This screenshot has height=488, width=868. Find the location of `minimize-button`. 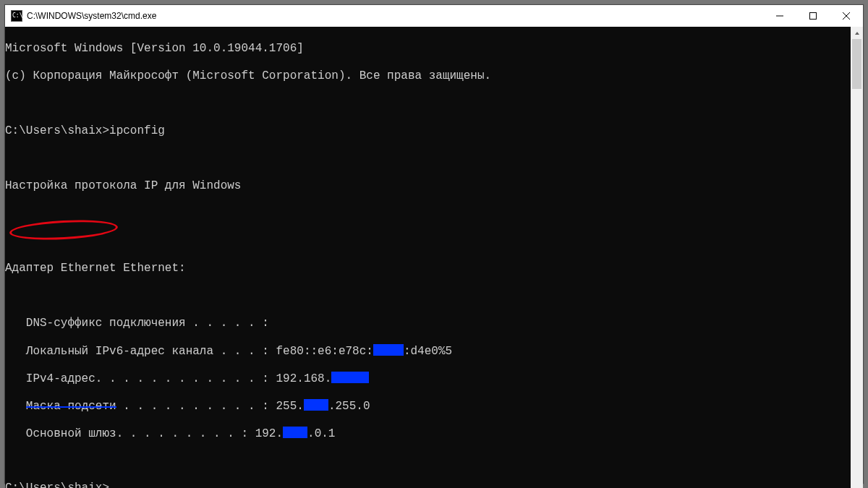

minimize-button is located at coordinates (780, 16).